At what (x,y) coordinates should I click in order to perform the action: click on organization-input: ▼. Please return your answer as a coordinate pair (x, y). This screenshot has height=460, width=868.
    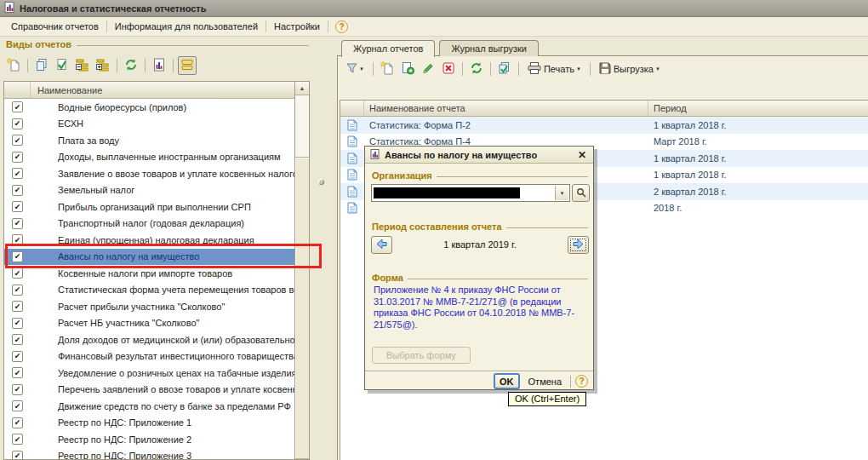
    Looking at the image, I should click on (471, 193).